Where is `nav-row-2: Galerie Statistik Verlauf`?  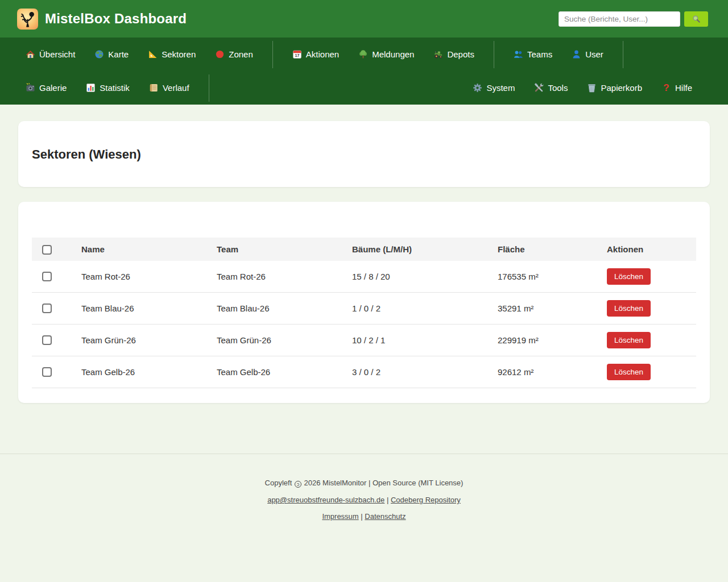
nav-row-2: Galerie Statistik Verlauf is located at coordinates (364, 88).